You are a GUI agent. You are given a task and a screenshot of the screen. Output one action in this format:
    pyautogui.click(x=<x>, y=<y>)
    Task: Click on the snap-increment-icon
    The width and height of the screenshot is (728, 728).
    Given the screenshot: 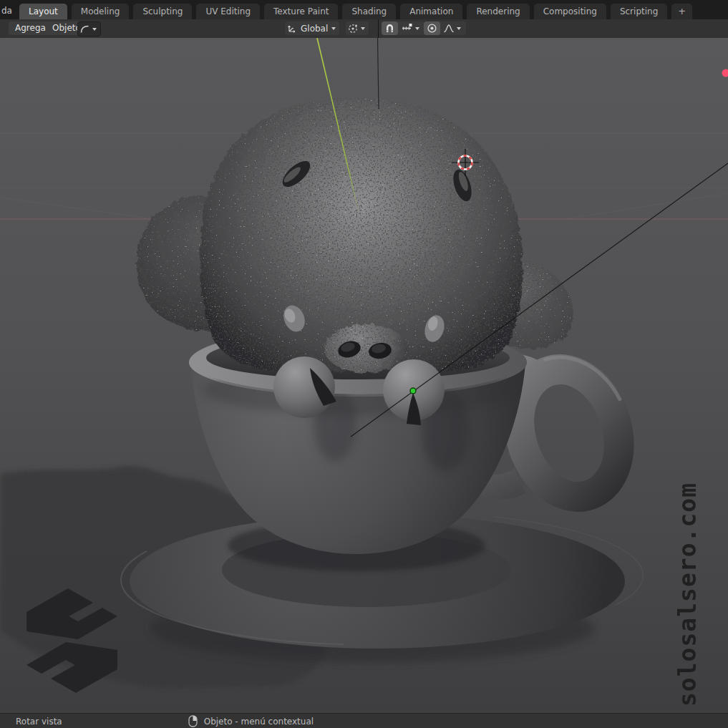 What is the action you would take?
    pyautogui.click(x=407, y=29)
    